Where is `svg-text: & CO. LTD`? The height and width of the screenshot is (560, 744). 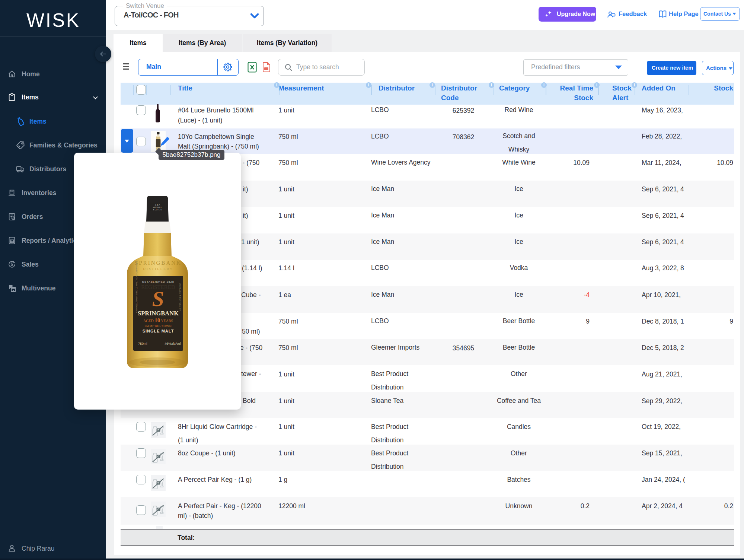 svg-text: & CO. LTD is located at coordinates (157, 210).